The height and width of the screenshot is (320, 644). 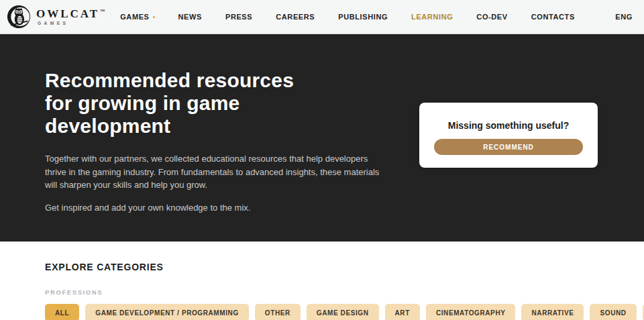 What do you see at coordinates (432, 17) in the screenshot?
I see `nav-item-learning-label: LEARNING` at bounding box center [432, 17].